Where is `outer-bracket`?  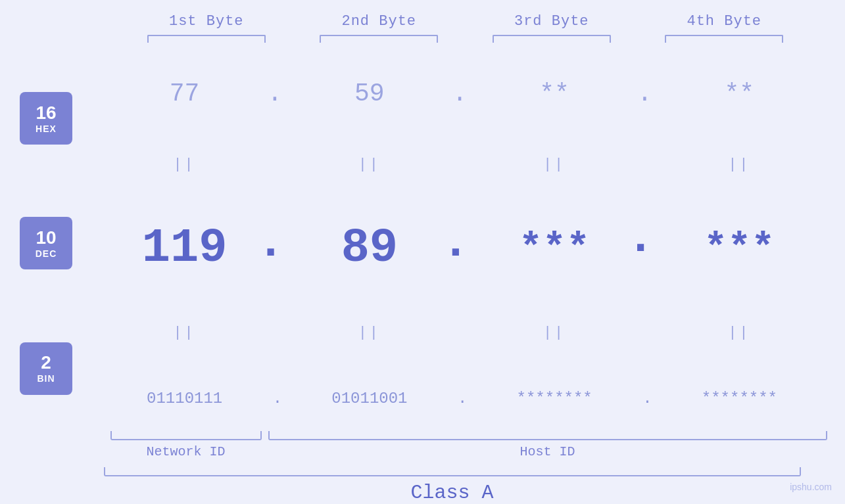
outer-bracket is located at coordinates (452, 472).